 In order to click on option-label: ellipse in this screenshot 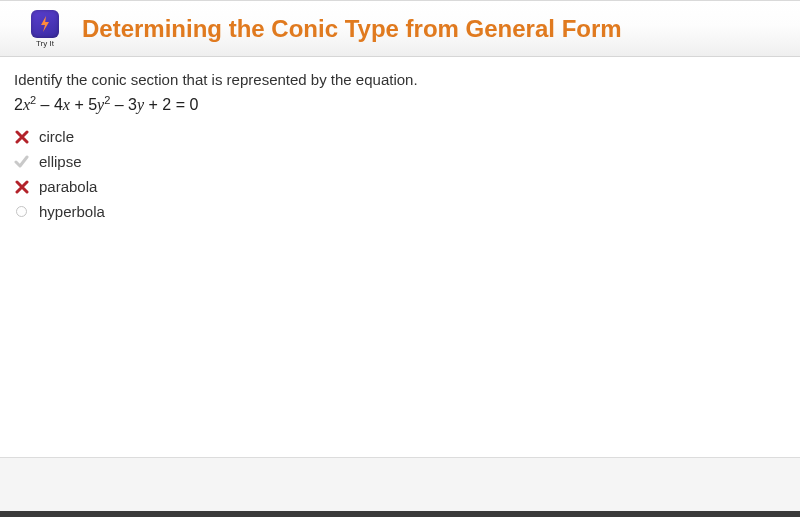, I will do `click(60, 162)`.